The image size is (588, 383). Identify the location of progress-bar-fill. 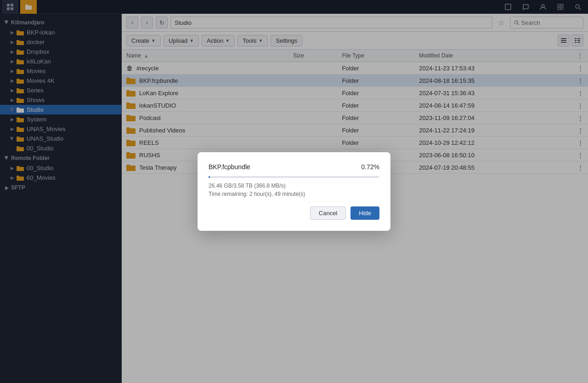
(209, 177).